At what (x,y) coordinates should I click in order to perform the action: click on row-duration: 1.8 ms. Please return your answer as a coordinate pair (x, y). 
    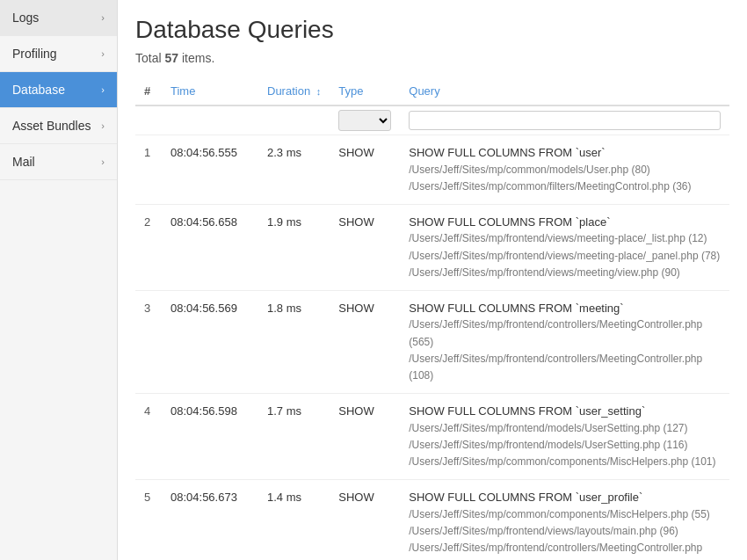
    Looking at the image, I should click on (294, 341).